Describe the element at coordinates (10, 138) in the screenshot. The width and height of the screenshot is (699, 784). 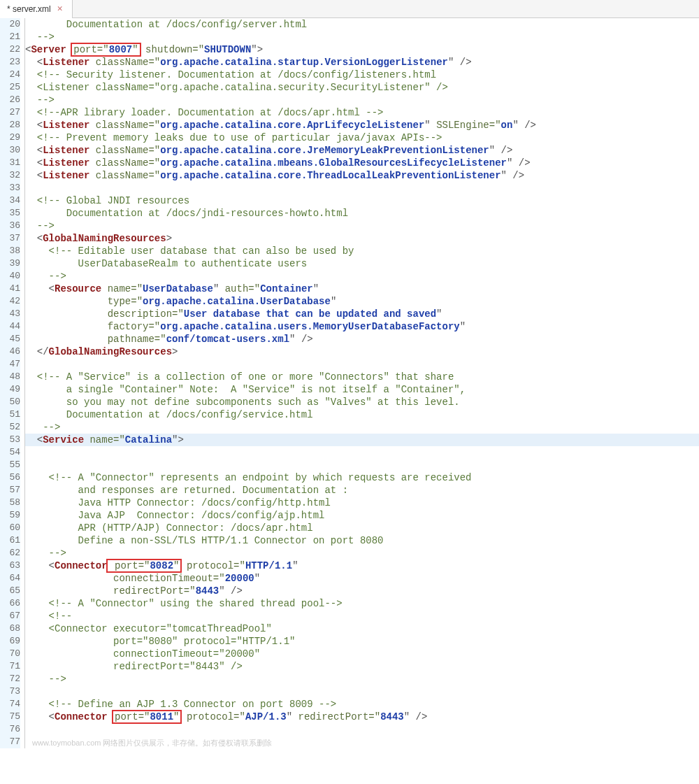
I see `line-number: 29` at that location.